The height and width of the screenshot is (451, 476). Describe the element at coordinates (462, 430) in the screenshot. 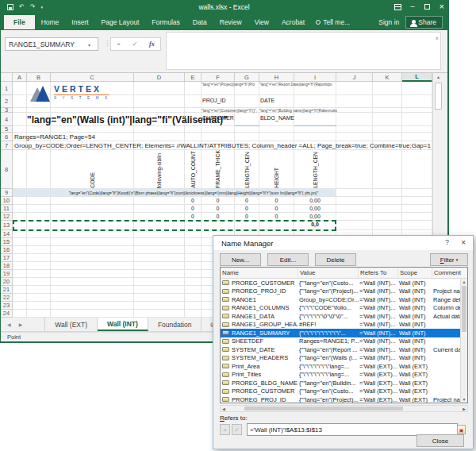

I see `collapse-dialog-range-icon: ▣` at that location.